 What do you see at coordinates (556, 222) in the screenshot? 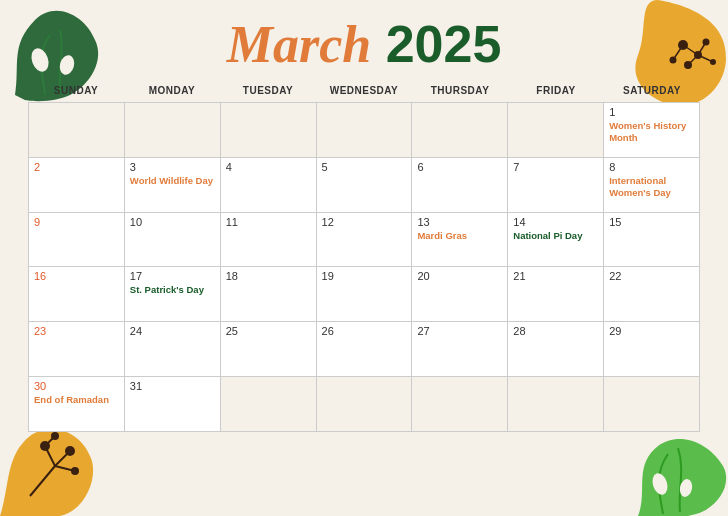
I see `cell-date: 14` at bounding box center [556, 222].